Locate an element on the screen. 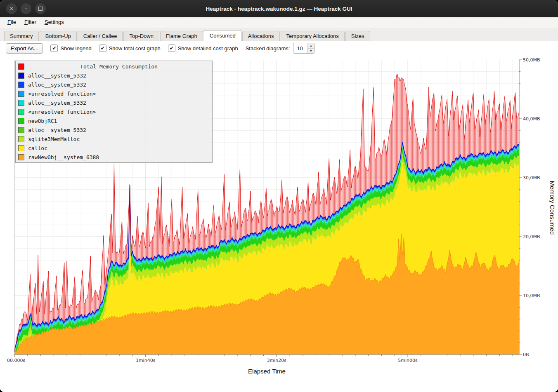 Image resolution: width=558 pixels, height=392 pixels. legend-label: sqlite3MemMalloc is located at coordinates (54, 139).